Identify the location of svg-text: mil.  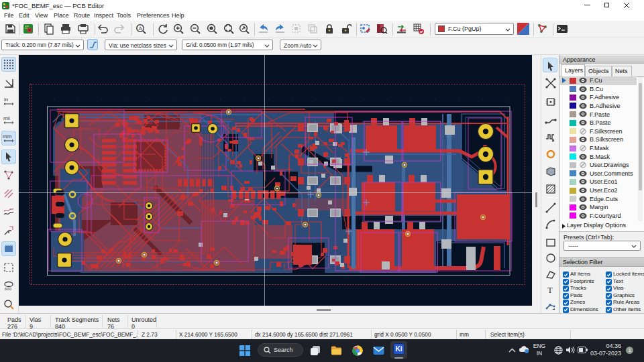
(7, 118).